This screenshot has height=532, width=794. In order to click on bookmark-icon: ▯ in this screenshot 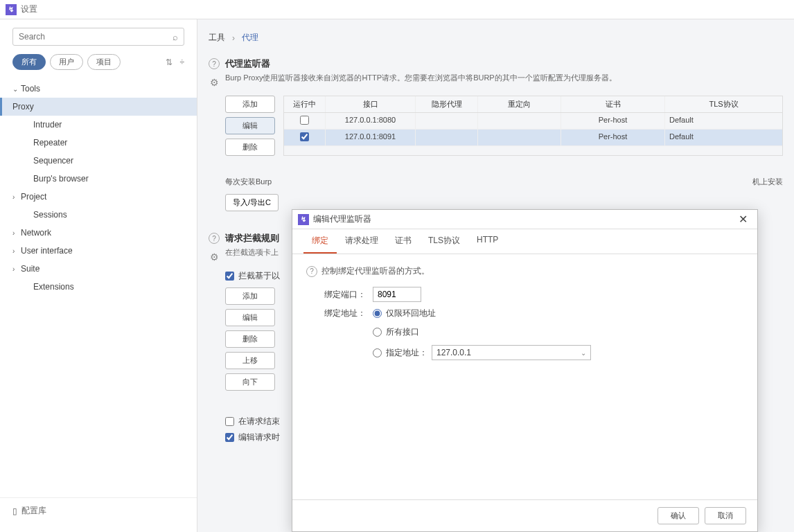, I will do `click(15, 511)`.